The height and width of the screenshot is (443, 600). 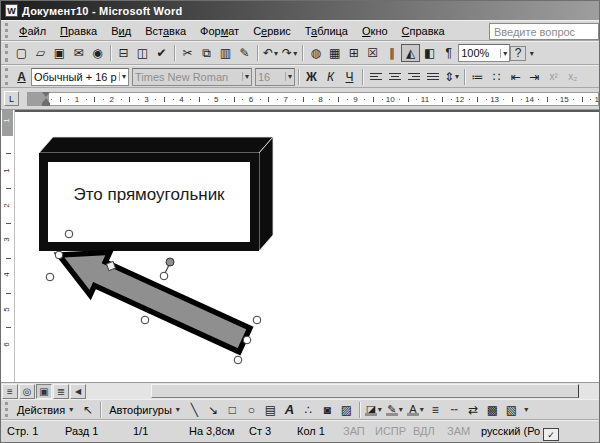 I want to click on columns-button: ∥, so click(x=392, y=53).